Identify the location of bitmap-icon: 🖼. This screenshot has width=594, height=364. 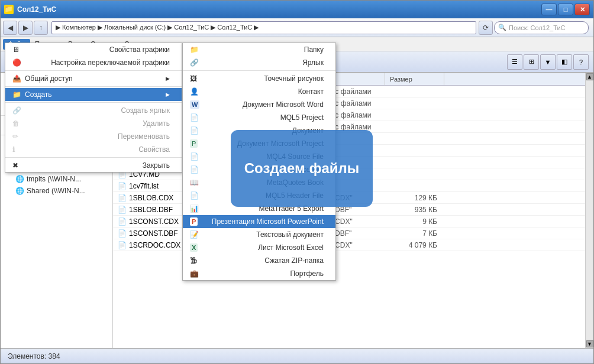
(193, 79).